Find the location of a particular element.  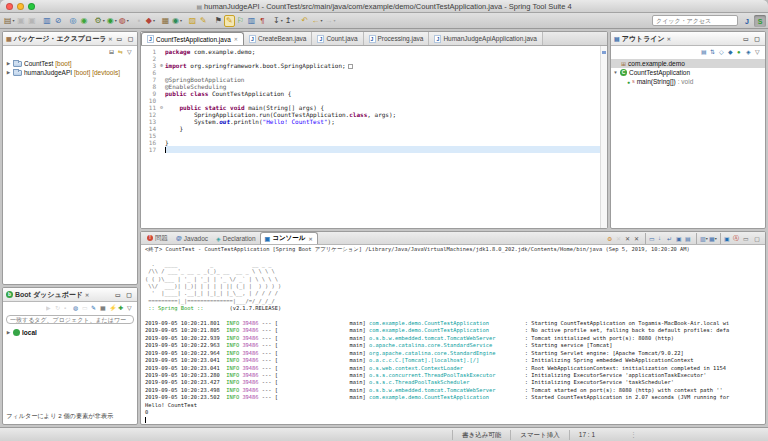

project-item-CountTest: ▶CountTest [boot] is located at coordinates (70, 64).